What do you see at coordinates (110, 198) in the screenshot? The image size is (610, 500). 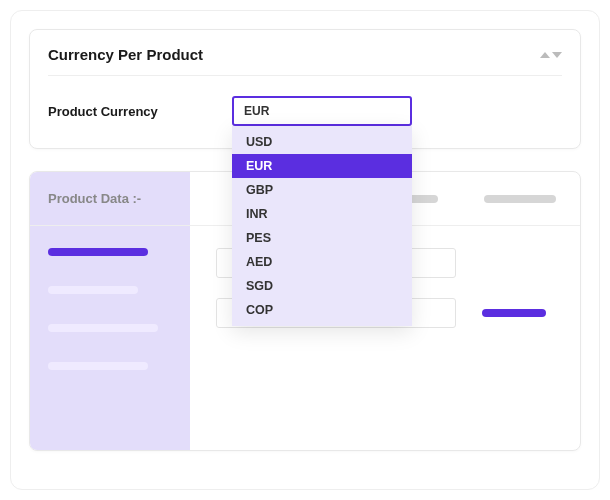 I see `product-data-title: Product Data :-` at bounding box center [110, 198].